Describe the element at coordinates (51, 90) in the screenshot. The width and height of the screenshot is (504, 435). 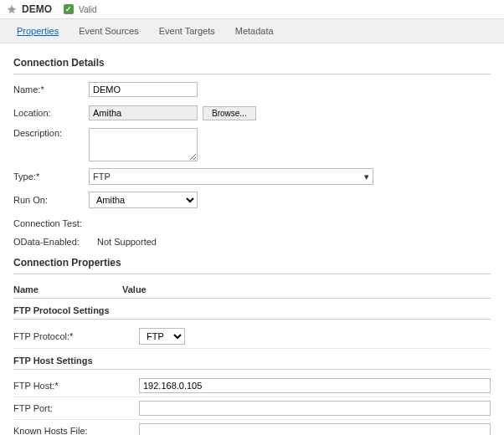
I see `name-label: Name:` at that location.